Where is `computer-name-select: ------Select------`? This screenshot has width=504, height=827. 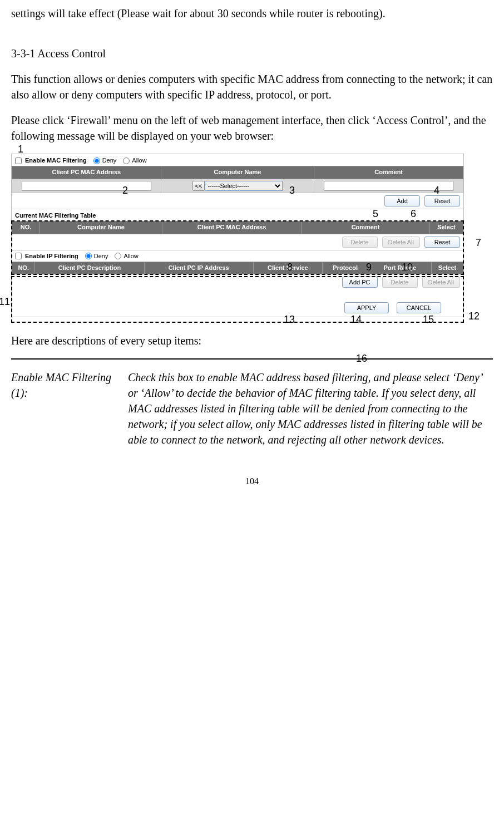
computer-name-select: ------Select------ is located at coordinates (244, 186).